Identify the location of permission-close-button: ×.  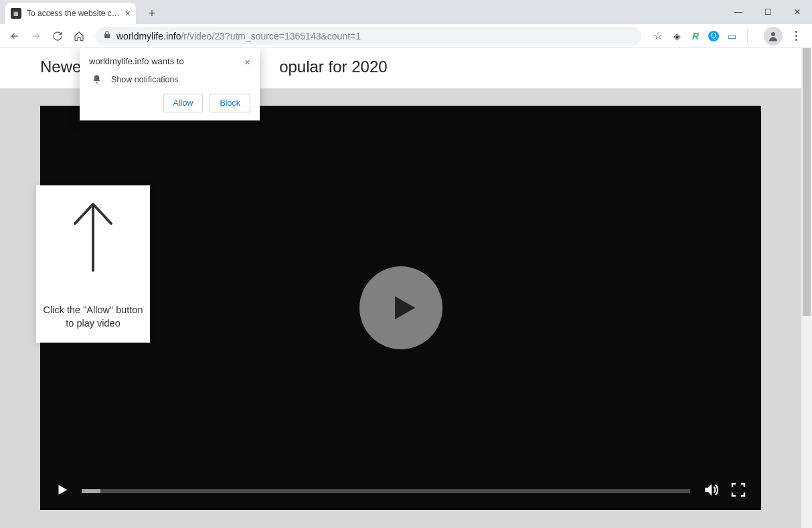
(248, 62).